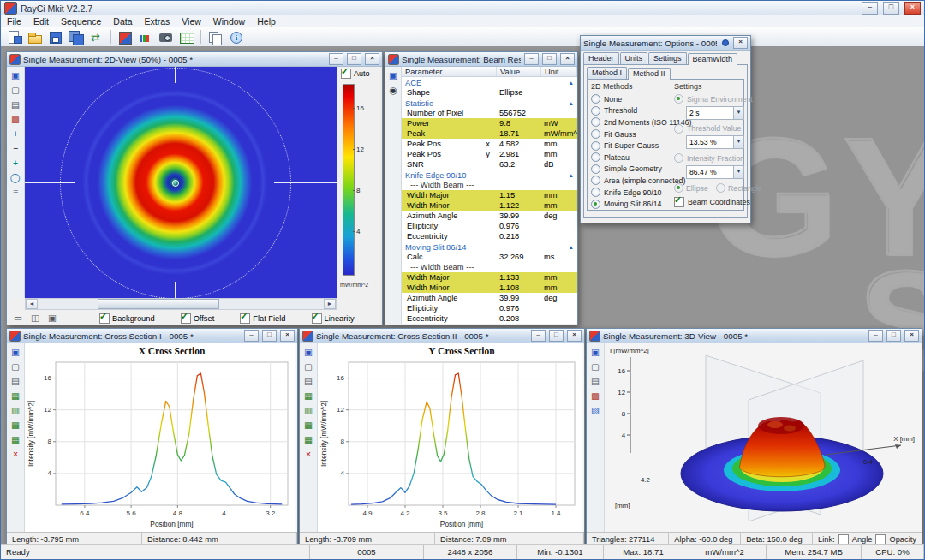 This screenshot has width=925, height=560. Describe the element at coordinates (596, 111) in the screenshot. I see `threshold-radio` at that location.